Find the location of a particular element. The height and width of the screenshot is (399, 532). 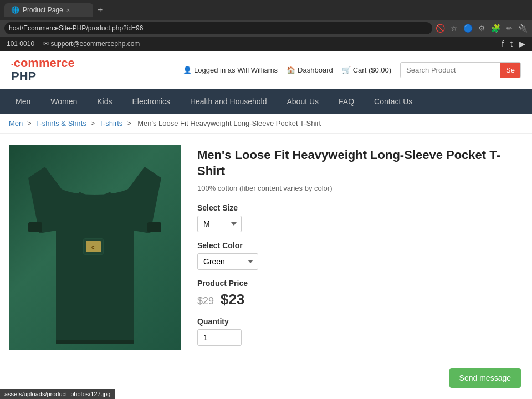

price-new: $23 is located at coordinates (233, 299).